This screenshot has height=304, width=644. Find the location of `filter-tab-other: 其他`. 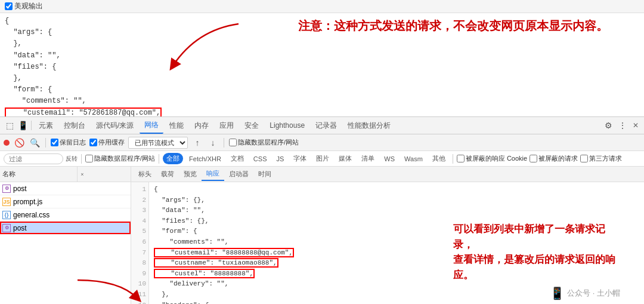

filter-tab-other: 其他 is located at coordinates (439, 159).